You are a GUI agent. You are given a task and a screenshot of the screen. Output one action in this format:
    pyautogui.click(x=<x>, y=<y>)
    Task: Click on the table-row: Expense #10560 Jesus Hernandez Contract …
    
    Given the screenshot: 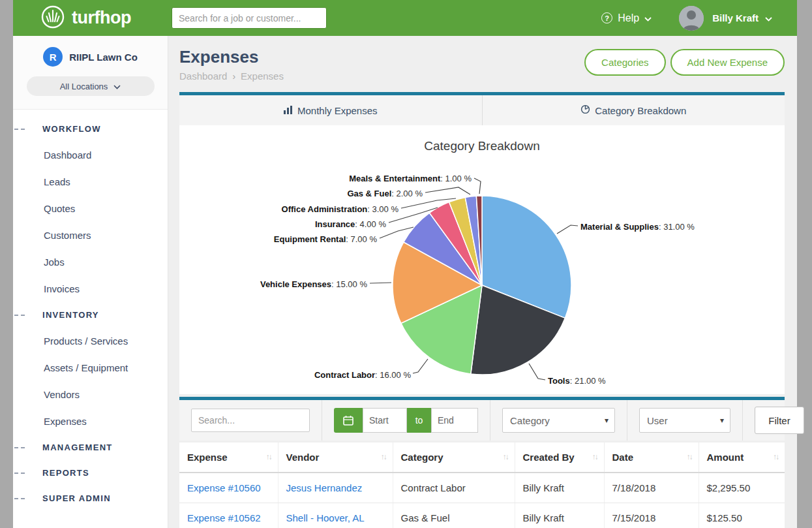 What is the action you would take?
    pyautogui.click(x=482, y=488)
    